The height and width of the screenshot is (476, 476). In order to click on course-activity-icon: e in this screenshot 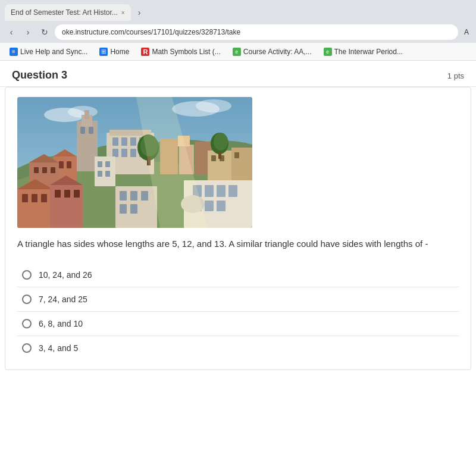, I will do `click(237, 52)`.